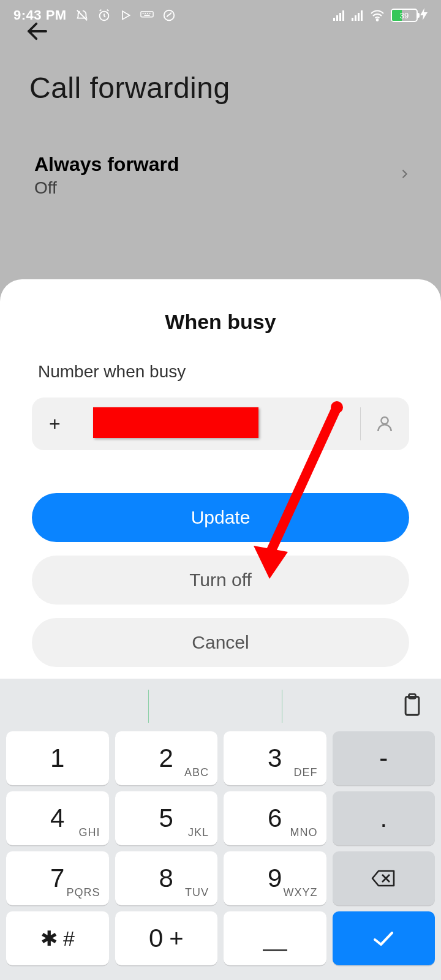  I want to click on key-9: 9WXYZ, so click(275, 878).